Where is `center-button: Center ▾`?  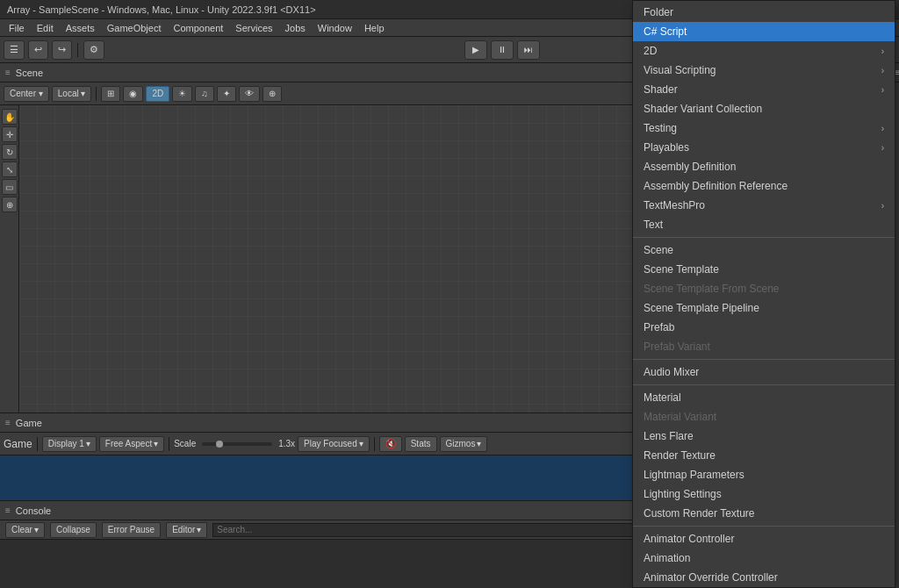 center-button: Center ▾ is located at coordinates (26, 94).